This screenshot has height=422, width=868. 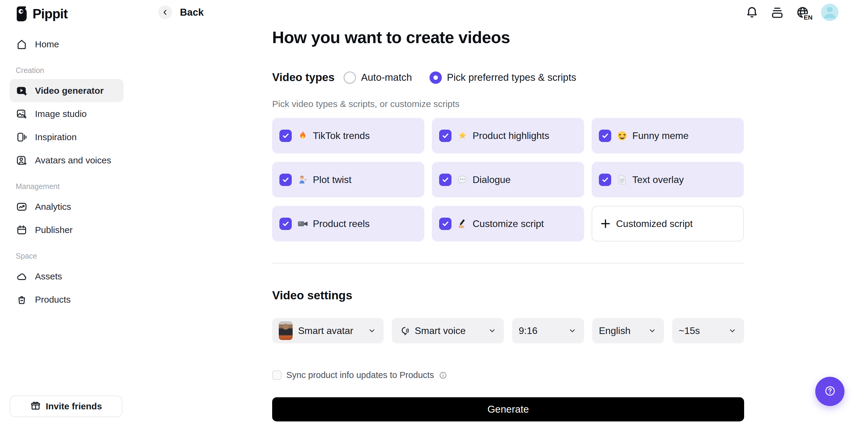 I want to click on voice-icon, so click(x=404, y=331).